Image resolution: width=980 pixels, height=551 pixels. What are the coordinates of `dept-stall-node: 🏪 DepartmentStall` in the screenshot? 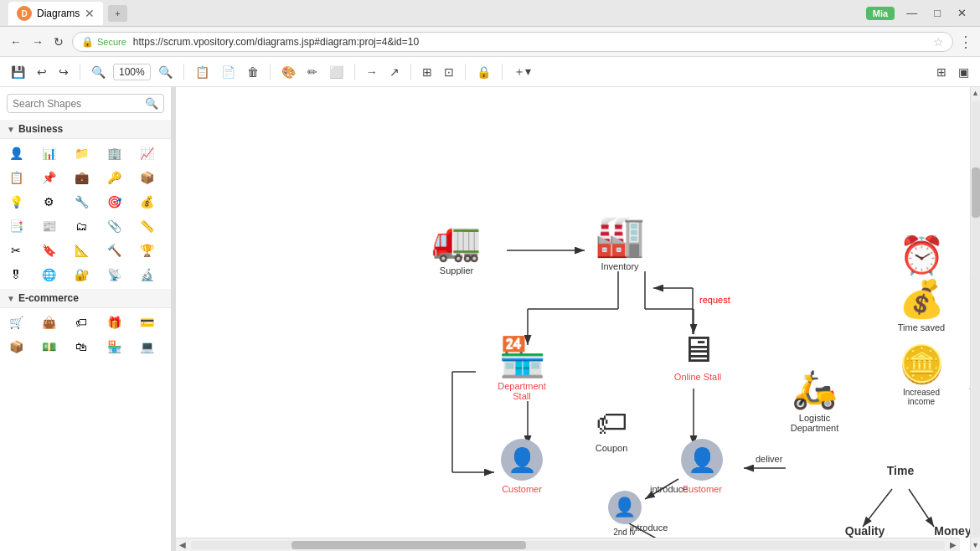 It's located at (522, 368).